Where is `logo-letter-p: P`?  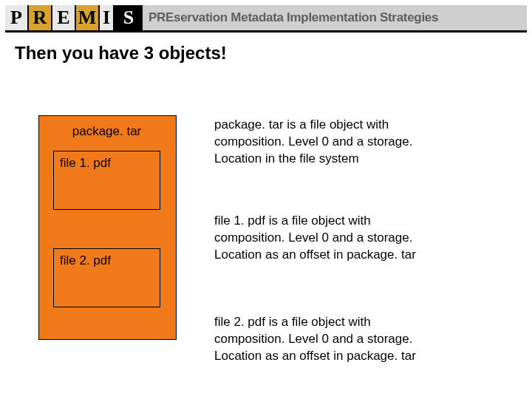 logo-letter-p: P is located at coordinates (16, 18).